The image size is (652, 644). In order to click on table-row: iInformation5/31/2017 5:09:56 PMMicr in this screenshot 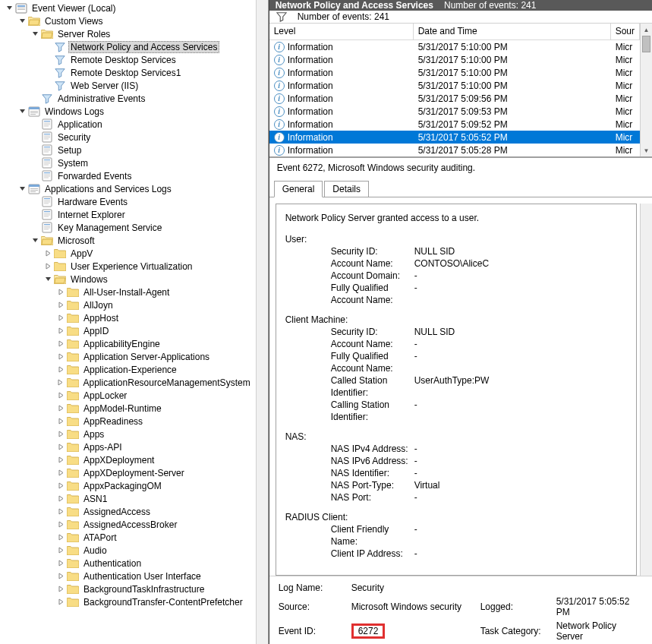, I will do `click(455, 99)`.